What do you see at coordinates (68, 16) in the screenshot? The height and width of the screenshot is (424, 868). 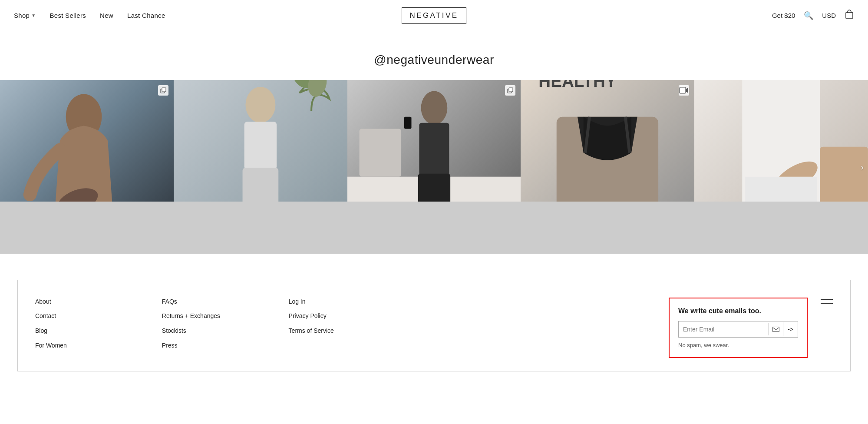 I see `nav-best-sellers: Best Sellers` at bounding box center [68, 16].